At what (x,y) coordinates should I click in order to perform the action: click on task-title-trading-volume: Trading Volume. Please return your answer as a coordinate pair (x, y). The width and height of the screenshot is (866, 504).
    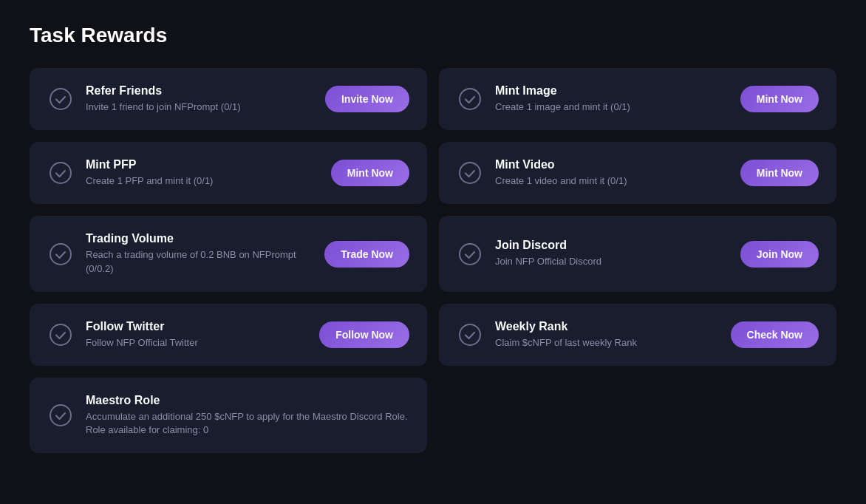
    Looking at the image, I should click on (200, 239).